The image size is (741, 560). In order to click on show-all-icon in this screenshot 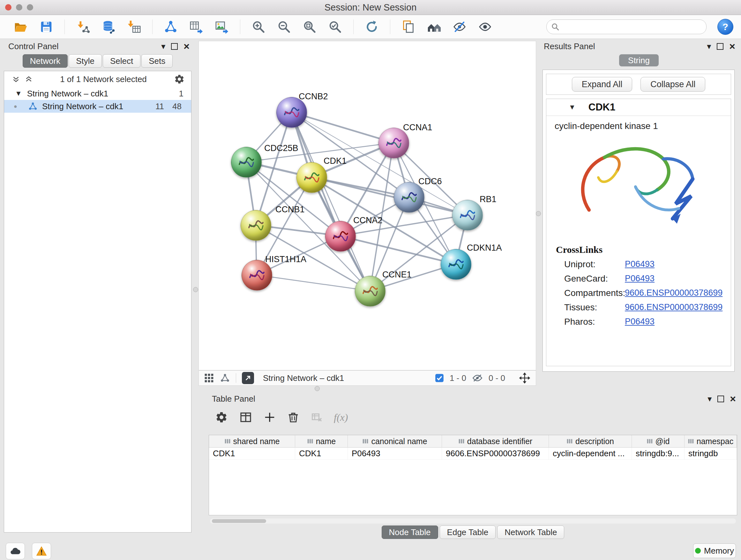, I will do `click(485, 27)`.